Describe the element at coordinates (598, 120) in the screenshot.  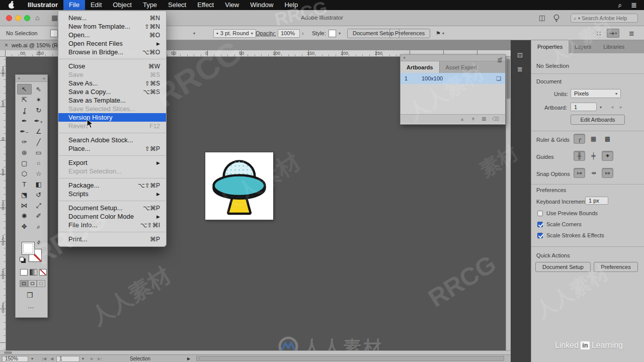
I see `edit-artboards-button: Edit Artboards` at that location.